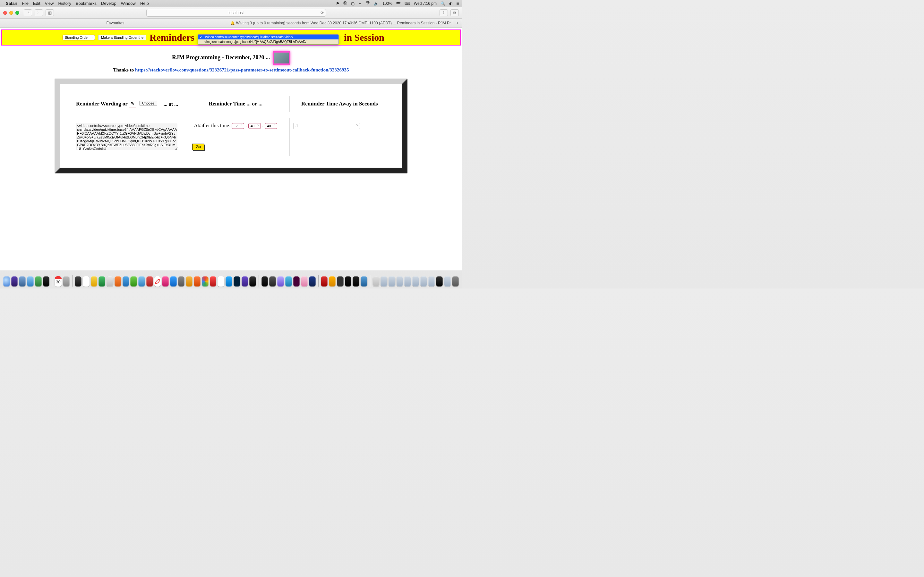 This screenshot has width=924, height=577. Describe the element at coordinates (451, 3) in the screenshot. I see `siri-icon: ◐` at that location.